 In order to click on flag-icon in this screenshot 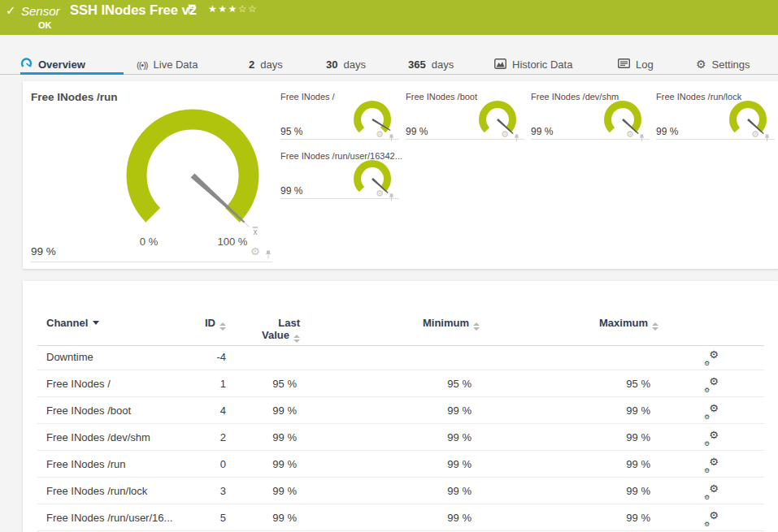, I will do `click(192, 10)`.